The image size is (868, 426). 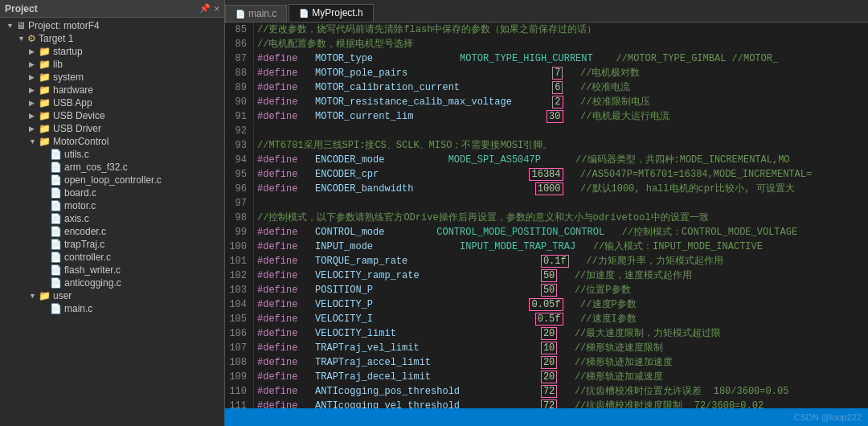 I want to click on file-main: 📄 main.c, so click(x=113, y=309).